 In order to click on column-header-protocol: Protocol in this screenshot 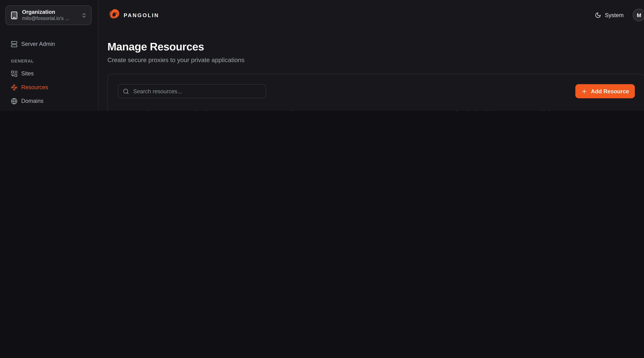, I will do `click(293, 110)`.